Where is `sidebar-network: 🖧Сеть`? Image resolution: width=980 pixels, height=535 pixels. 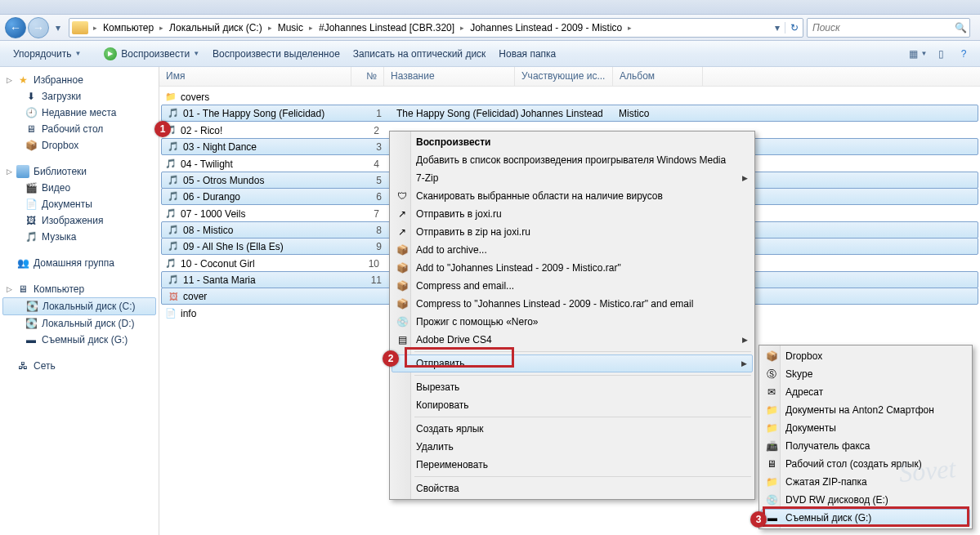
sidebar-network: 🖧Сеть is located at coordinates (79, 366).